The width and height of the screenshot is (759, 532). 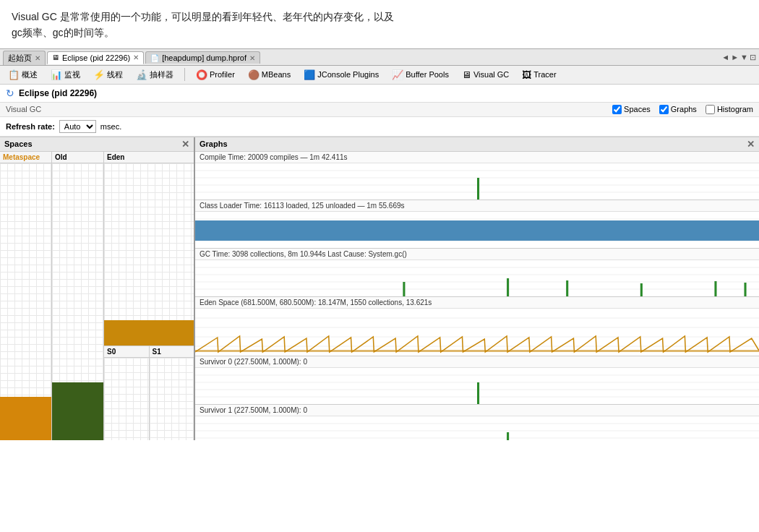 What do you see at coordinates (149, 249) in the screenshot?
I see `eden-col: Eden` at bounding box center [149, 249].